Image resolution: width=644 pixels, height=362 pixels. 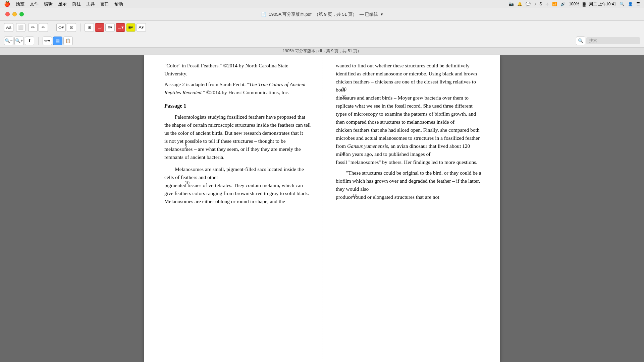 What do you see at coordinates (574, 4) in the screenshot?
I see `menu-bar-right: 📷 🔔 💬 ♪ S ⊹ 📶 🔊 100% ▓ 周二 上午10:41 🔍 👤 ☰` at bounding box center [574, 4].